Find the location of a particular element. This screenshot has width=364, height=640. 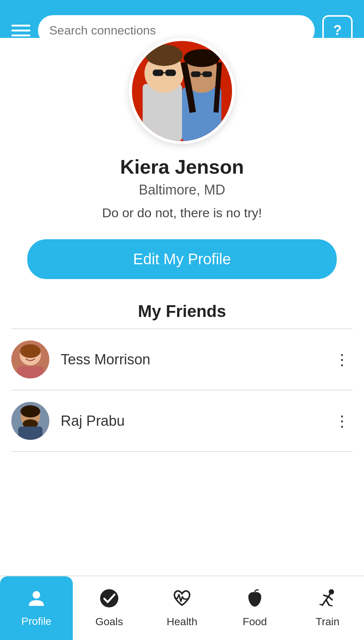

nav-label-profile: Profile is located at coordinates (36, 621).